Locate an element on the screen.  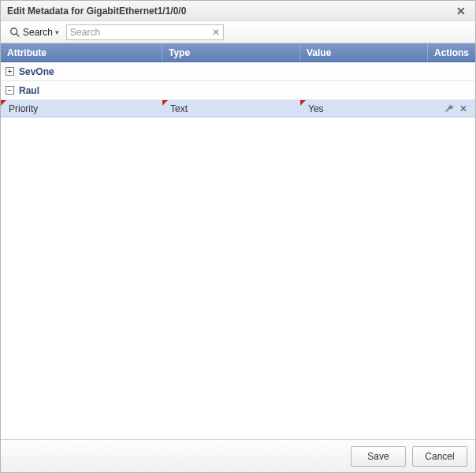
save-button: Save is located at coordinates (378, 456).